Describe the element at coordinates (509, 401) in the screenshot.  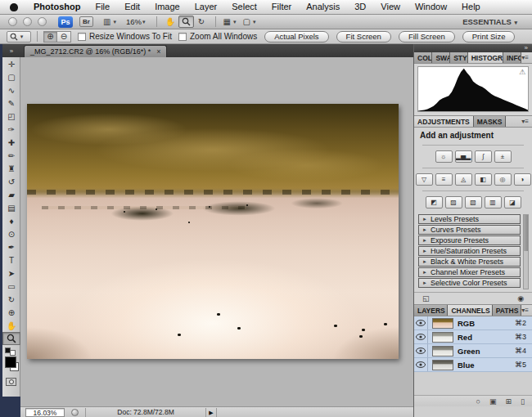
I see `new-channel-icon: ⊞` at that location.